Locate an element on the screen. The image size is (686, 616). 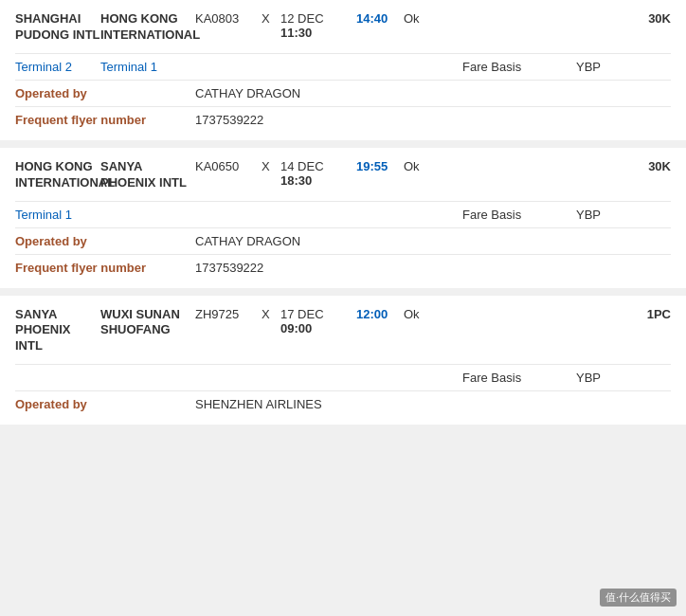
flight-header: HONG KONG INTERNATIONAL SANYA PHOENIX IN… is located at coordinates (343, 175).